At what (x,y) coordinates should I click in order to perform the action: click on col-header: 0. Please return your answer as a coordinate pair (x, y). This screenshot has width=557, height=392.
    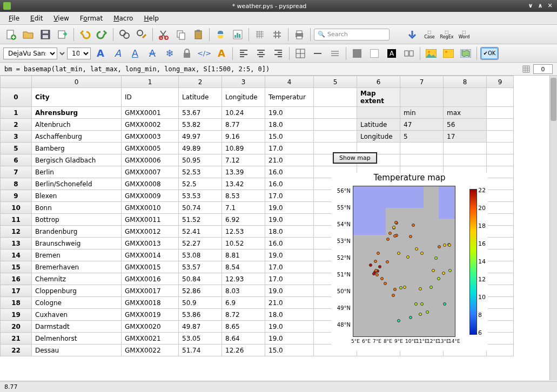
    Looking at the image, I should click on (77, 82).